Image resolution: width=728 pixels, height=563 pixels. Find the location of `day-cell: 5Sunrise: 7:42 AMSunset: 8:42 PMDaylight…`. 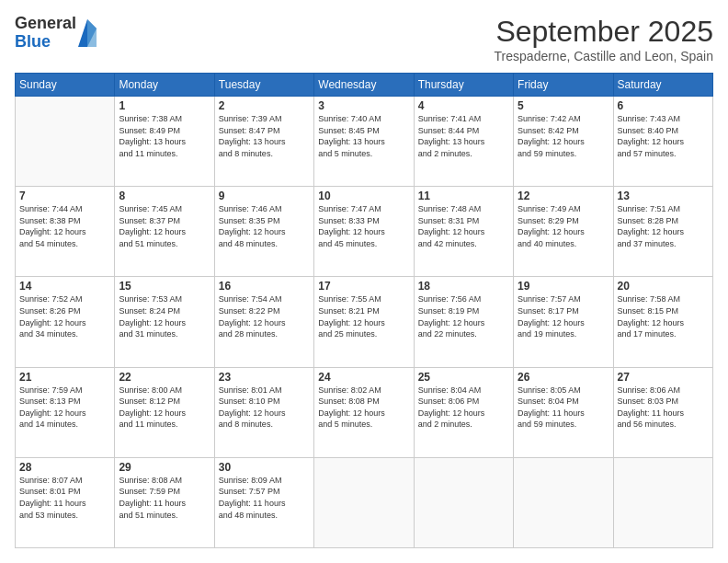

day-cell: 5Sunrise: 7:42 AMSunset: 8:42 PMDaylight… is located at coordinates (563, 142).